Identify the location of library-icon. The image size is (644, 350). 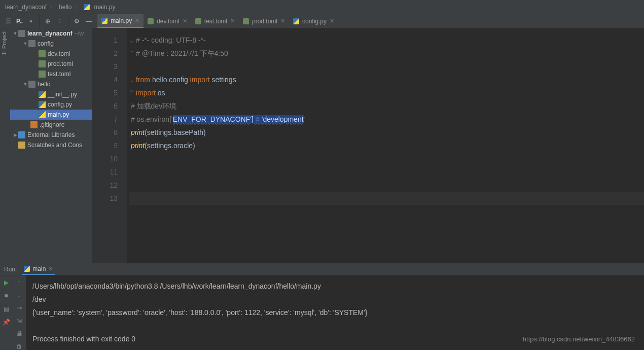
(22, 135).